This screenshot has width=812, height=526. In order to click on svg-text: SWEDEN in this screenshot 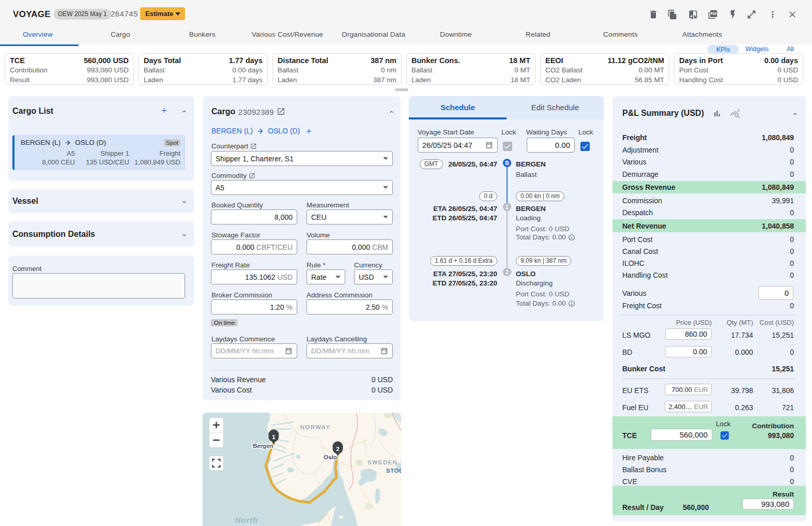, I will do `click(382, 462)`.